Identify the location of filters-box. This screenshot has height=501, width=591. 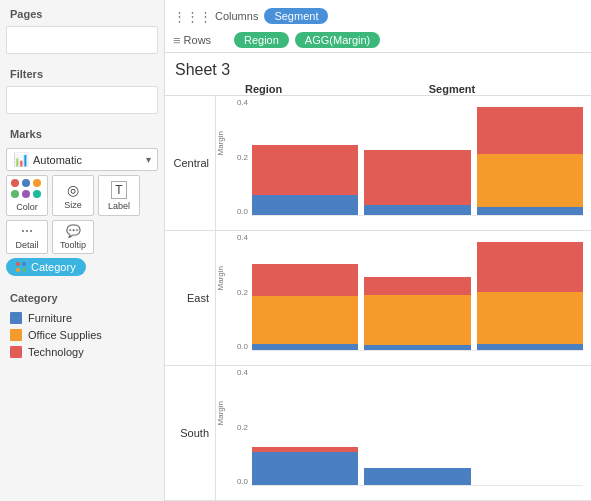
(82, 100).